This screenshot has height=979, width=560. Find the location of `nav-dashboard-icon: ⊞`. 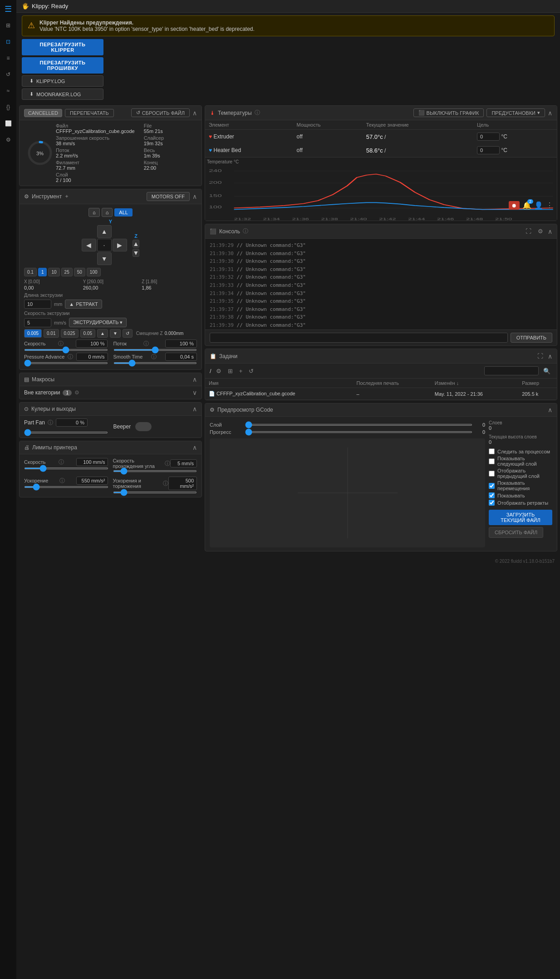

nav-dashboard-icon: ⊞ is located at coordinates (8, 25).